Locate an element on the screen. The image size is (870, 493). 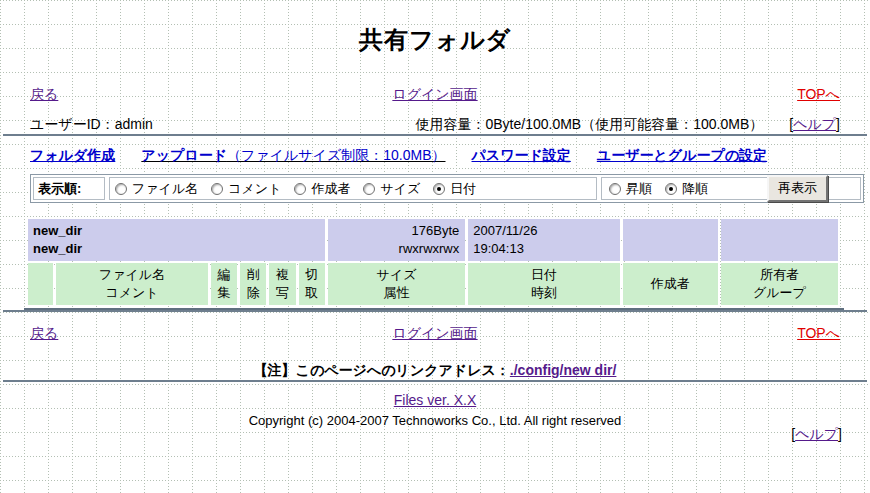
config-dir-link: ./config/new dir/ is located at coordinates (564, 370).